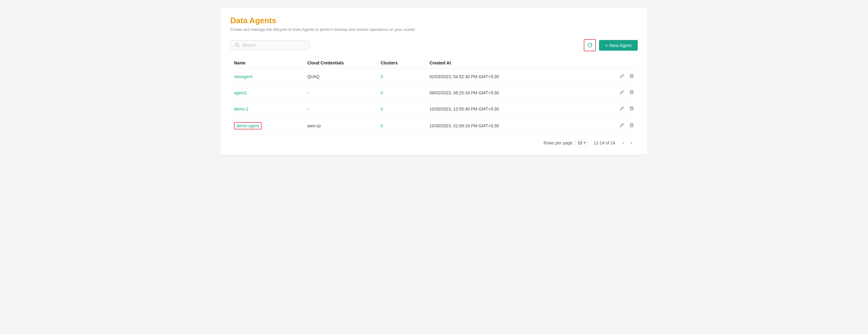  What do you see at coordinates (582, 143) in the screenshot?
I see `rows-per-page-select: 10 25 50` at bounding box center [582, 143].